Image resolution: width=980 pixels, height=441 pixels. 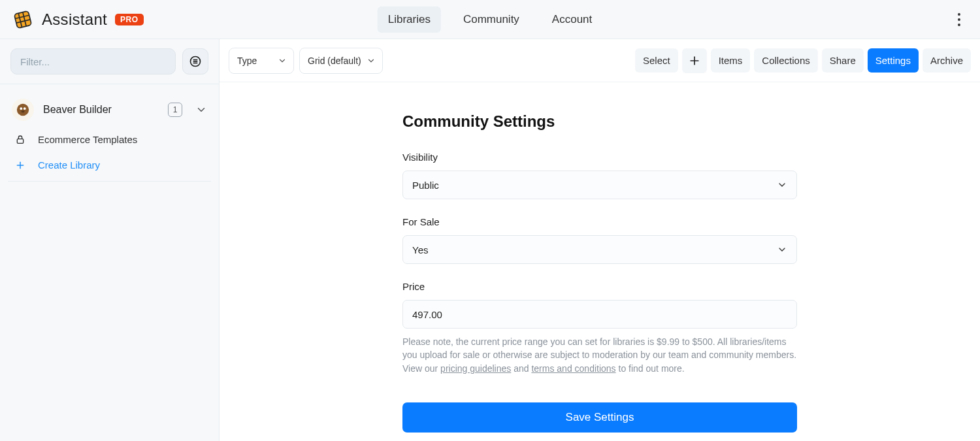 I want to click on tab-share: Share, so click(x=843, y=60).